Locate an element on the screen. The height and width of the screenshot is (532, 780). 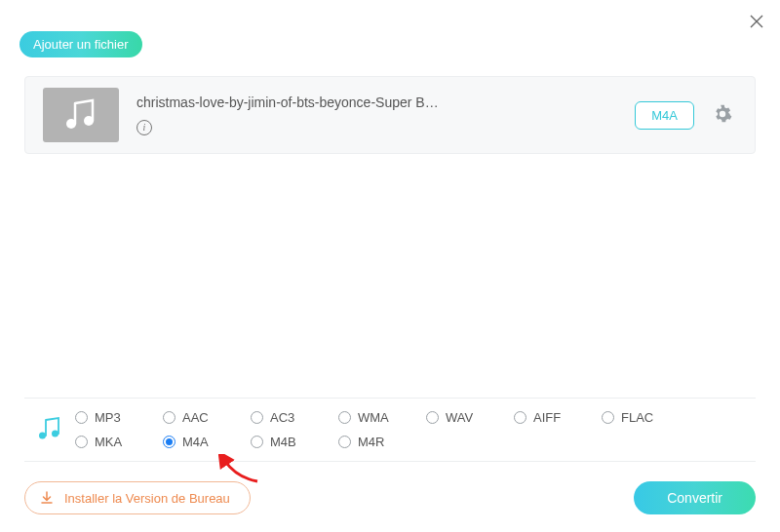
file-thumbnail is located at coordinates (81, 115).